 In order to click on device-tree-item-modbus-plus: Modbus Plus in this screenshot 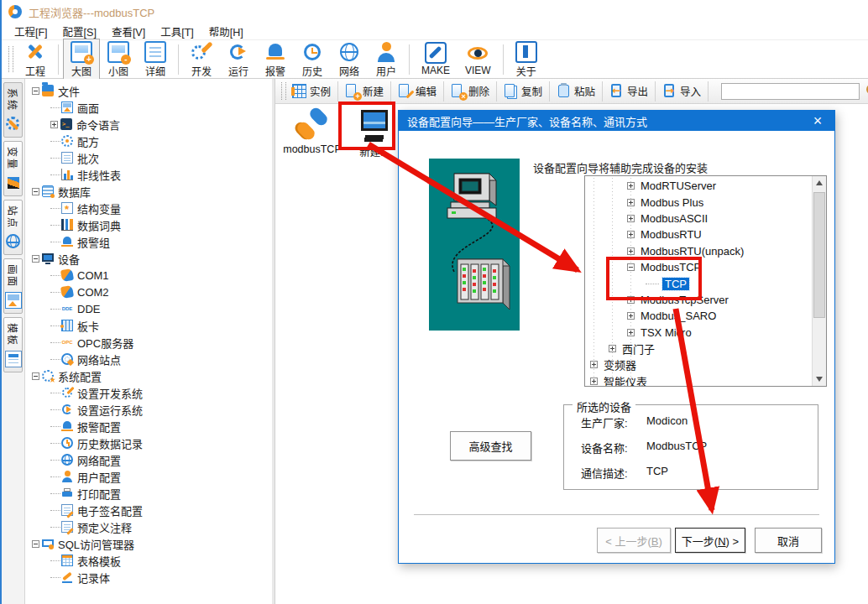, I will do `click(698, 201)`.